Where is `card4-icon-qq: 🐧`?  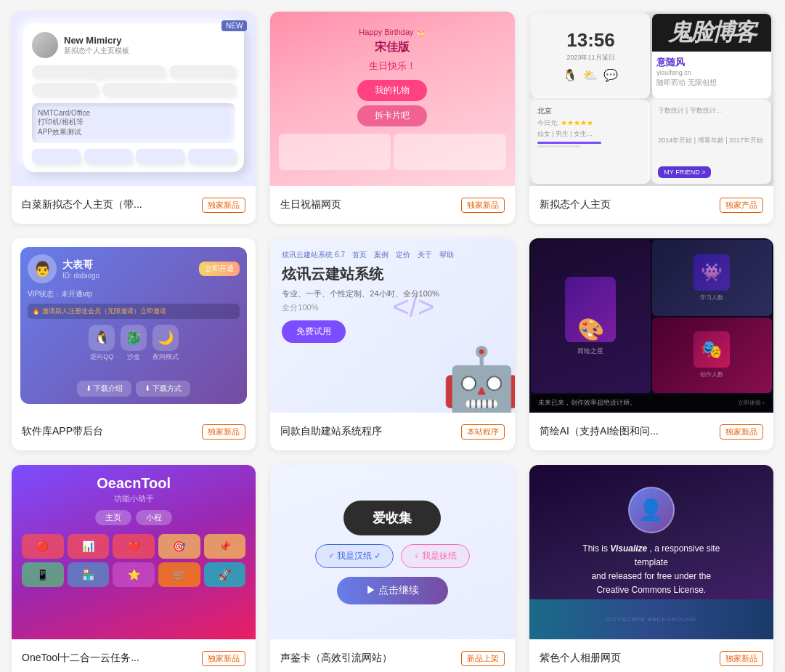 card4-icon-qq: 🐧 is located at coordinates (102, 338).